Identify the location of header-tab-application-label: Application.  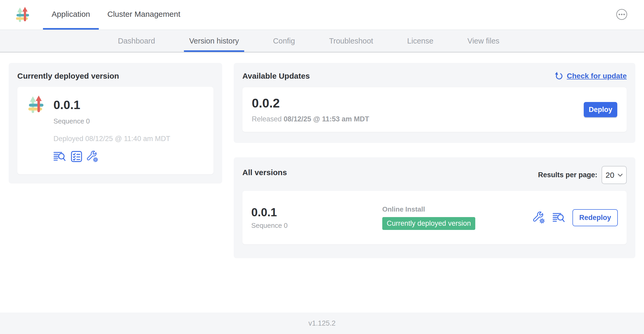
(71, 14).